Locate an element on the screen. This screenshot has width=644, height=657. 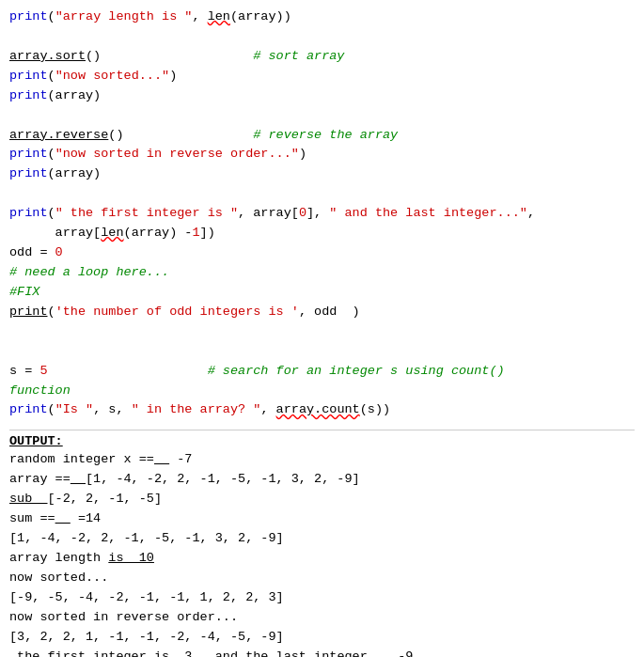
code-line: print("now sorted in reverse order...") is located at coordinates (322, 154).